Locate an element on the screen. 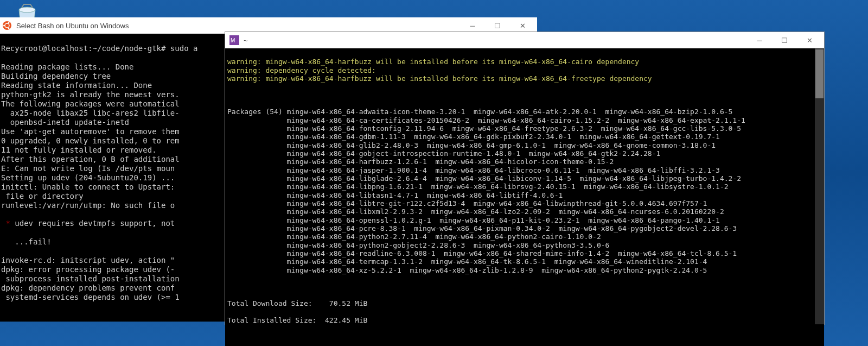 The image size is (868, 346). package-line: mingw-w64-x86_64-glib2-2.48.0-3 mingw-w6… is located at coordinates (525, 146).